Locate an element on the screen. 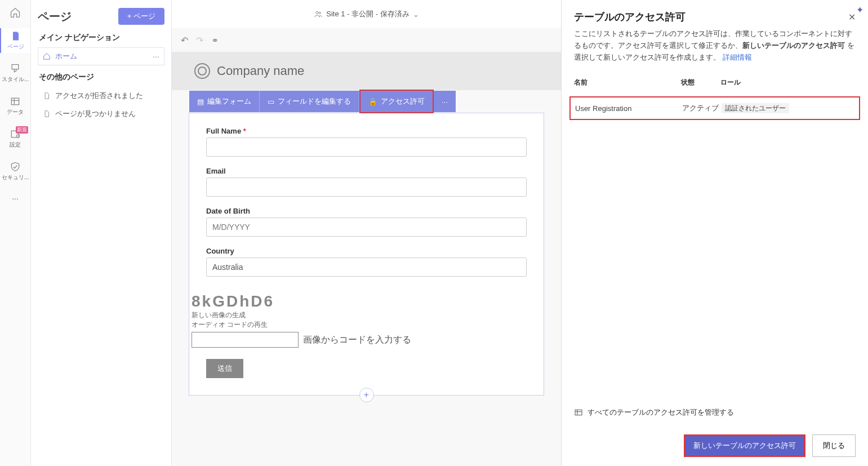  edit-fields-button: ▭ フィールドを編集する is located at coordinates (310, 101).